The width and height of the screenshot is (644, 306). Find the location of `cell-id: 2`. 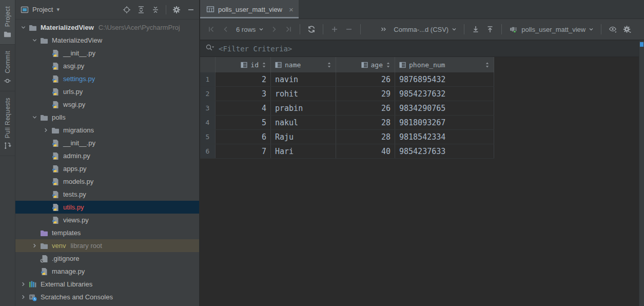

cell-id: 2 is located at coordinates (243, 79).